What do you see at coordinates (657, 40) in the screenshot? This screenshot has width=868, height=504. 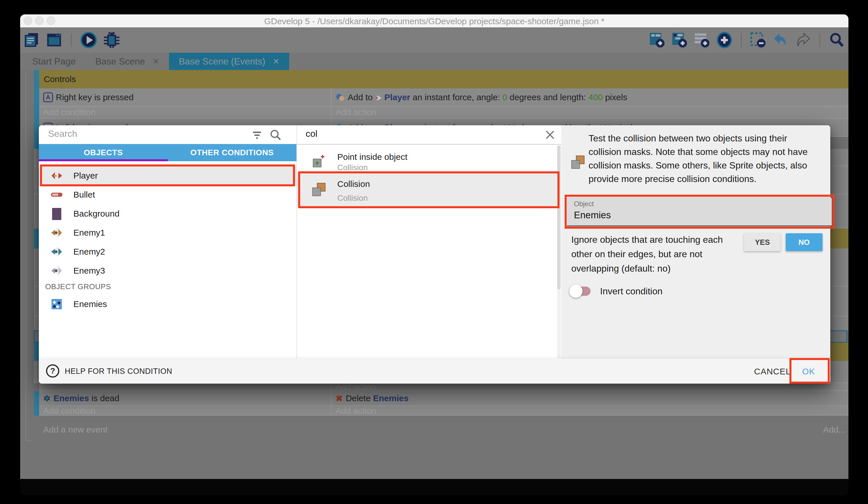 I see `add-event-icon` at bounding box center [657, 40].